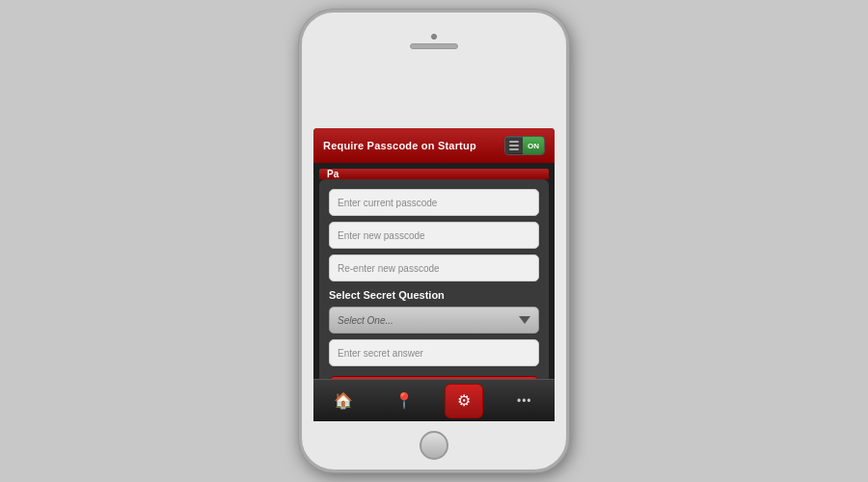  What do you see at coordinates (389, 268) in the screenshot?
I see `reenter-passcode-placeholder: Re-enter new passcode` at bounding box center [389, 268].